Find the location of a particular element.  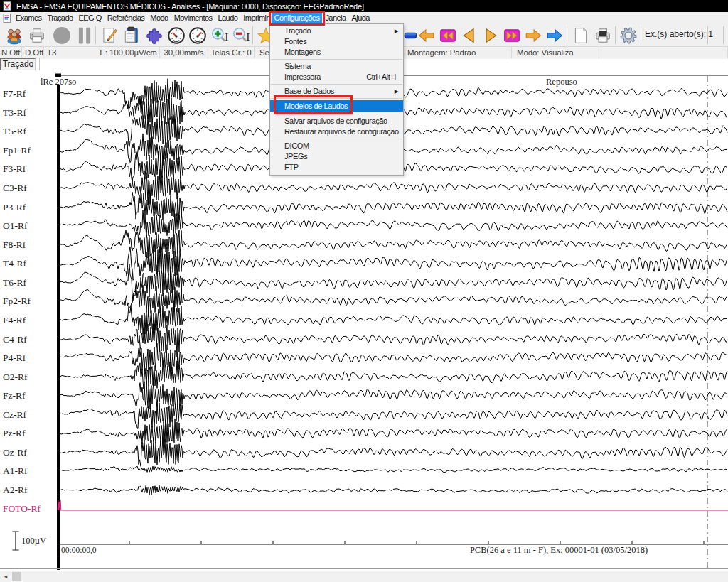

eeg-trace-a1-rf is located at coordinates (394, 469).